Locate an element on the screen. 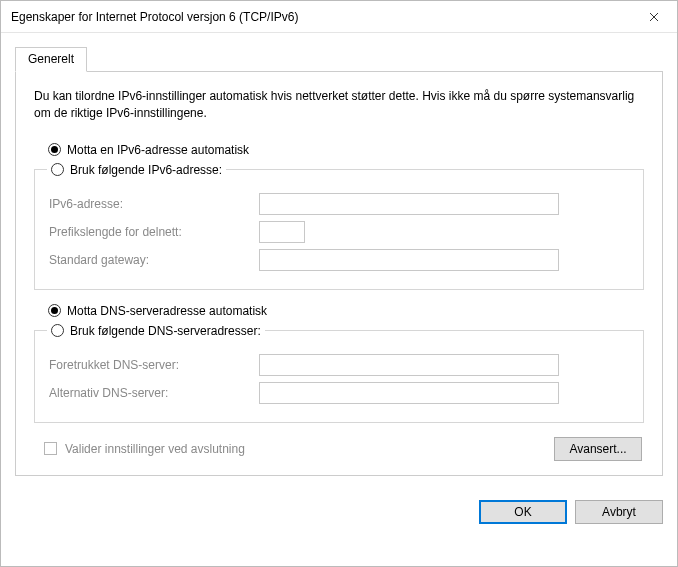 Image resolution: width=678 pixels, height=567 pixels. validate-checkbox: Valider innstillinger ved avslutning is located at coordinates (144, 449).